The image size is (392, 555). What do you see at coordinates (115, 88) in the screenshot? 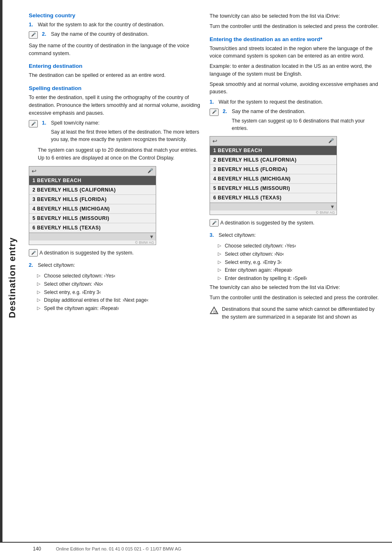
I see `spelling-destination-title: Spelling destination` at bounding box center [115, 88].